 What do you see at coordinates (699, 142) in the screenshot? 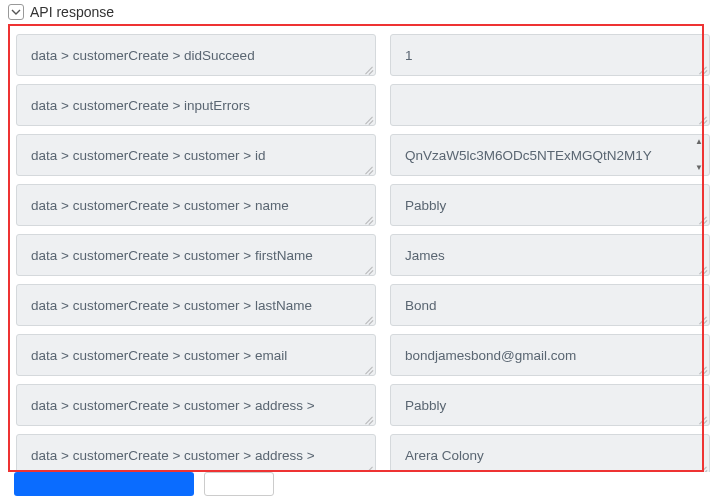
I see `chevron-up-icon: ▲` at bounding box center [699, 142].